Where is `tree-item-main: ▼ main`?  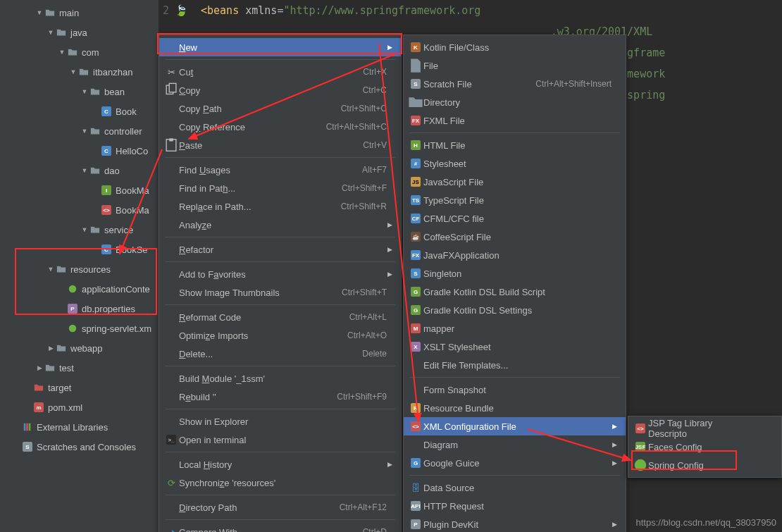
tree-item-main: ▼ main is located at coordinates (79, 13).